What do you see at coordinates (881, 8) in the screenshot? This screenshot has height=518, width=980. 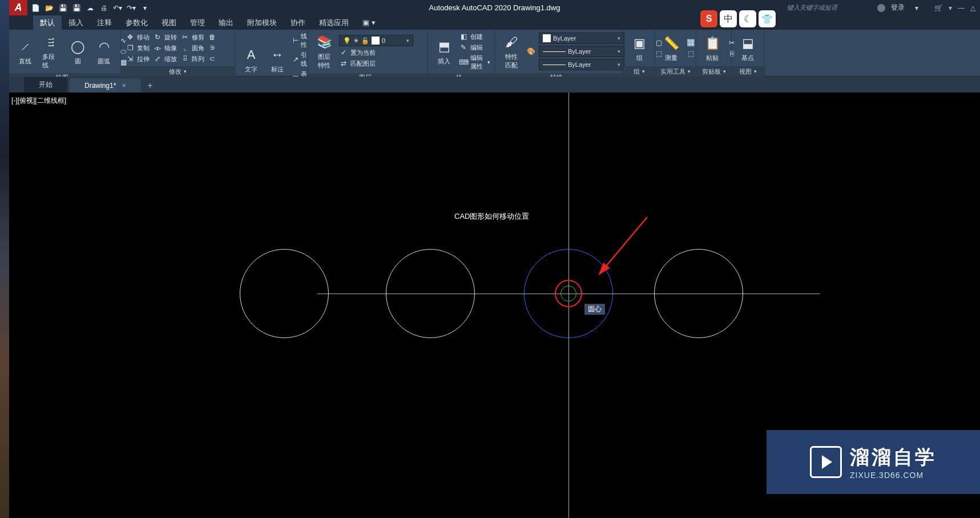 I see `user-icon` at bounding box center [881, 8].